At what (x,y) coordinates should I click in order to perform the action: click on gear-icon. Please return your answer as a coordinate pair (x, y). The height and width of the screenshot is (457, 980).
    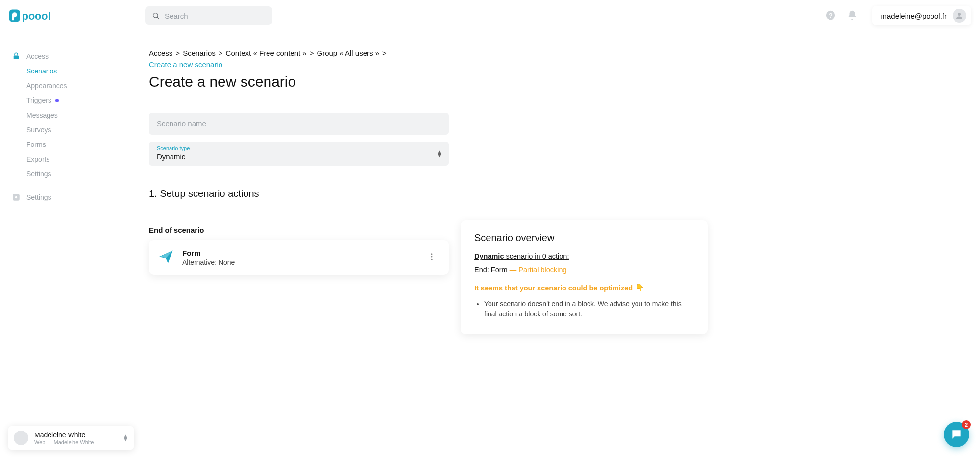
    Looking at the image, I should click on (16, 197).